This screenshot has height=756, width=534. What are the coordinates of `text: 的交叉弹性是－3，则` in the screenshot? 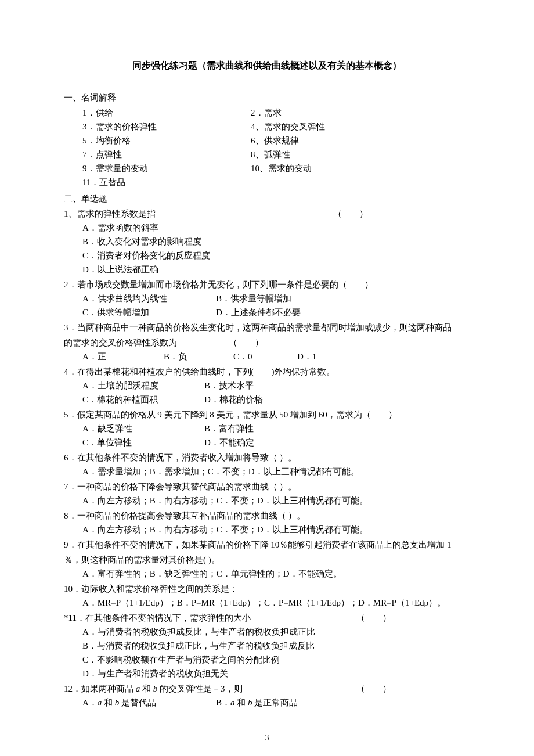 It's located at (200, 689).